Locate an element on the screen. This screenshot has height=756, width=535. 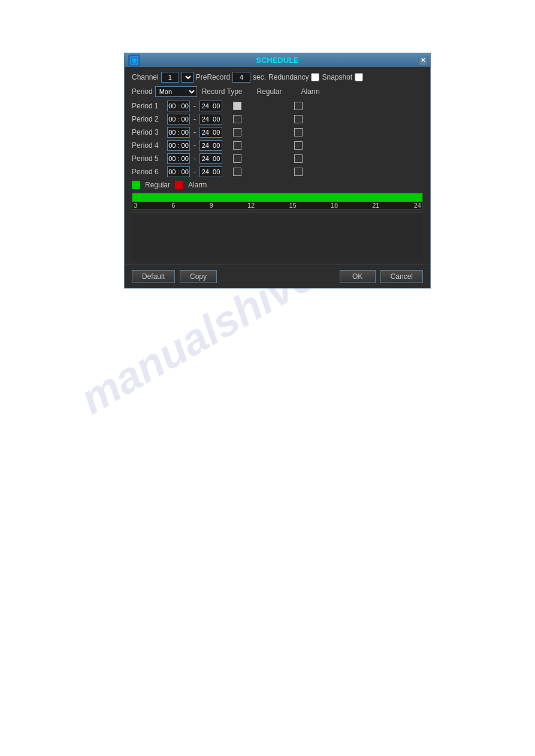
prerecord-input is located at coordinates (241, 77).